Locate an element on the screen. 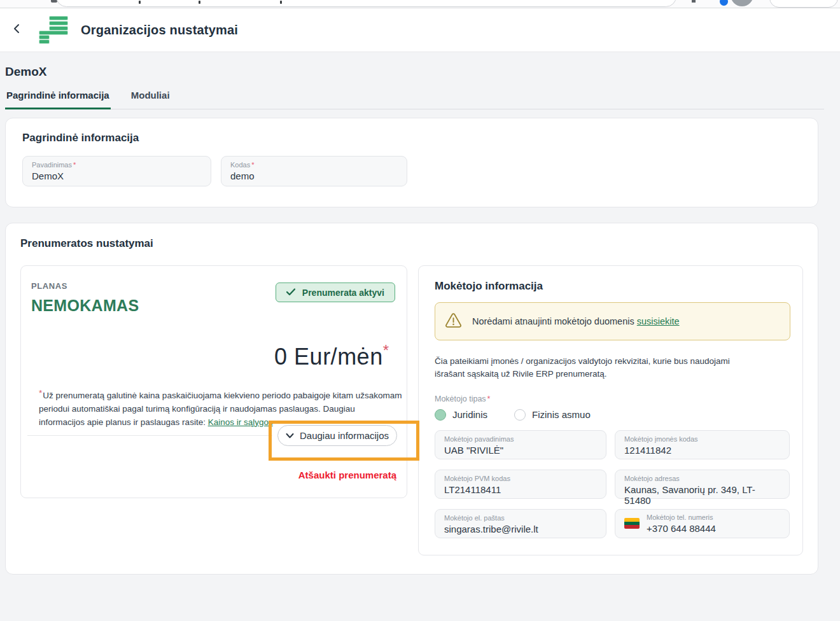  name-field-value: DemoX is located at coordinates (117, 176).